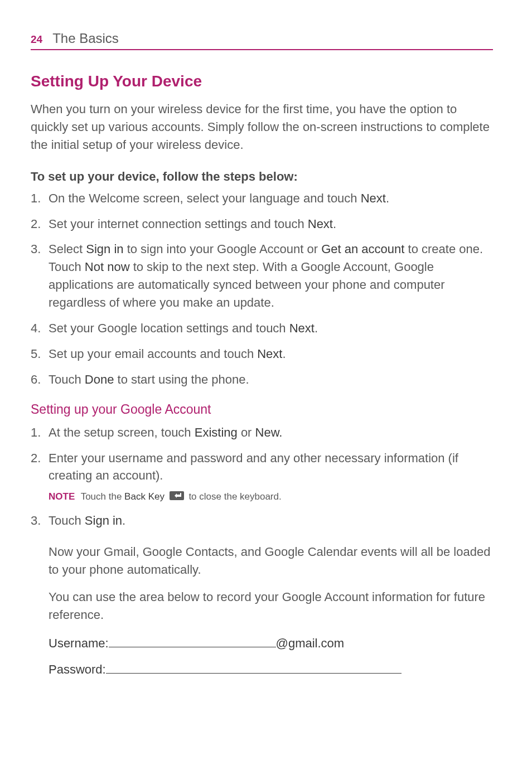 This screenshot has width=532, height=765. I want to click on back-key-icon, so click(177, 497).